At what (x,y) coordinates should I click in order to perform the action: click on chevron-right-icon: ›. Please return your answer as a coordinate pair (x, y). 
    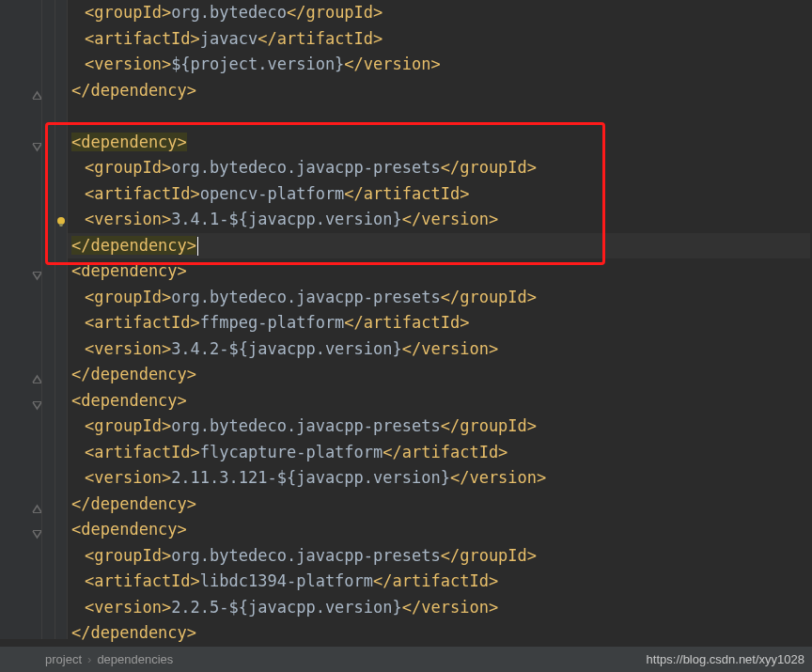
    Looking at the image, I should click on (89, 660).